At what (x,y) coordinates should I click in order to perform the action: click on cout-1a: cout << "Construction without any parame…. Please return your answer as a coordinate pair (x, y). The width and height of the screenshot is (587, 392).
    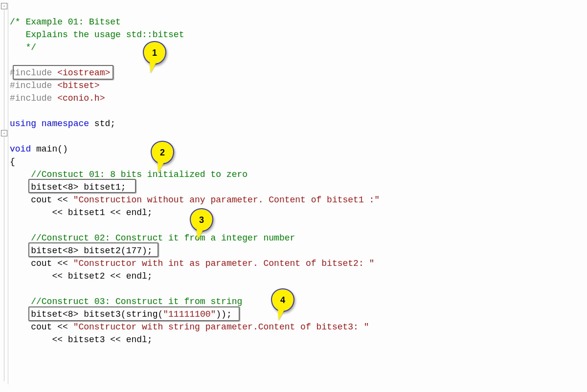
    Looking at the image, I should click on (195, 200).